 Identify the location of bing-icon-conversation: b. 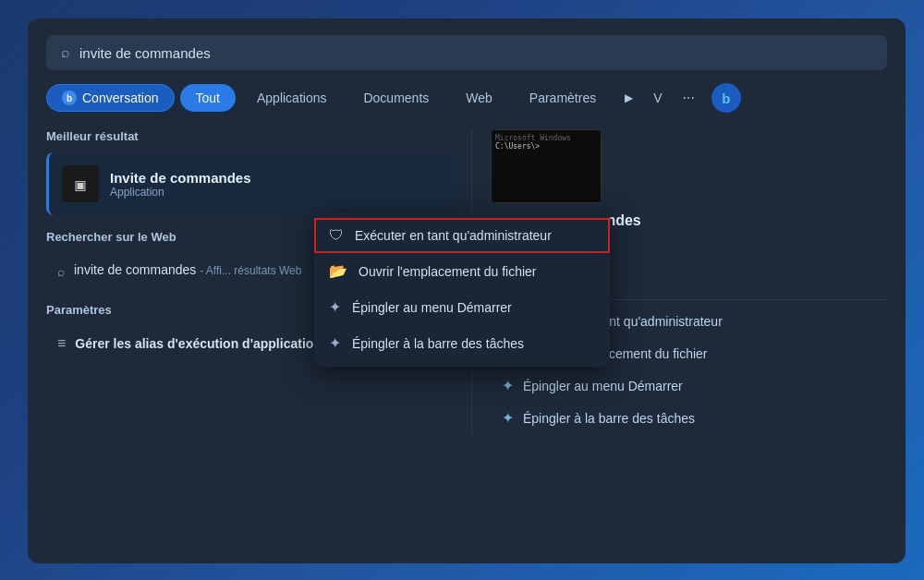
(69, 98).